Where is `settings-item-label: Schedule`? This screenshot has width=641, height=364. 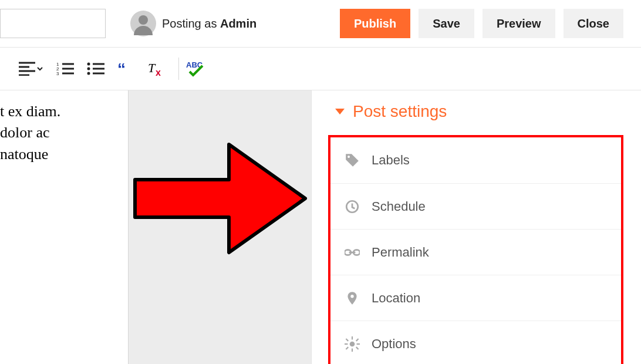
settings-item-label: Schedule is located at coordinates (399, 207).